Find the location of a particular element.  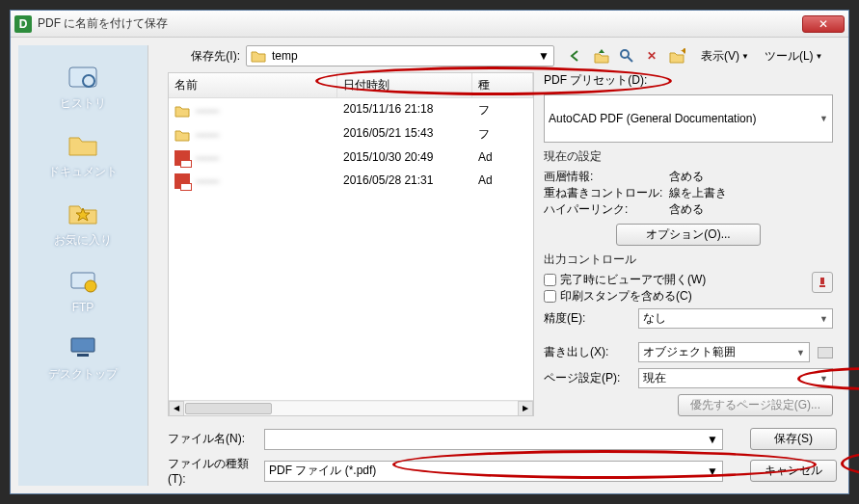

override-page-setup-button: 優先するページ設定(G)... is located at coordinates (756, 405).